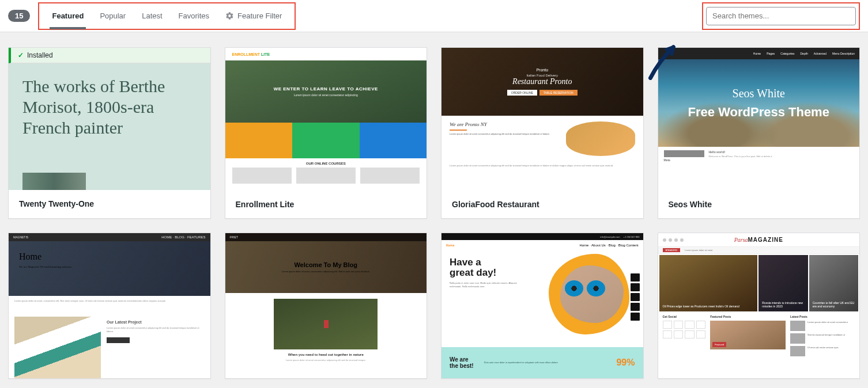  What do you see at coordinates (759, 306) in the screenshot?
I see `theme-card-parsa-magazine: ParsaMAGAZINE BREAKINGLorem ipsum dolor …` at bounding box center [759, 306].